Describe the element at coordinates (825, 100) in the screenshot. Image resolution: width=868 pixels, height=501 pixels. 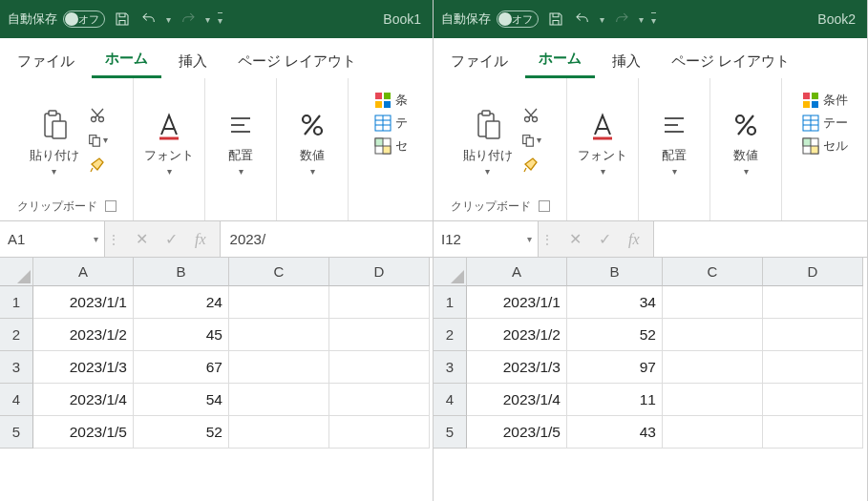
I see `conditional-formatting-button: 条件` at that location.